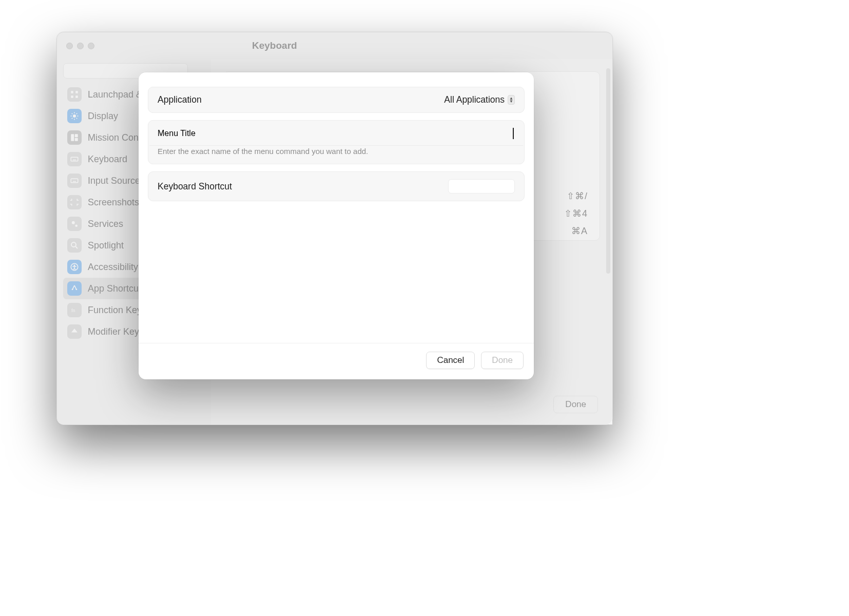 This screenshot has height=616, width=849. Describe the element at coordinates (74, 332) in the screenshot. I see `modifier-icon` at that location.